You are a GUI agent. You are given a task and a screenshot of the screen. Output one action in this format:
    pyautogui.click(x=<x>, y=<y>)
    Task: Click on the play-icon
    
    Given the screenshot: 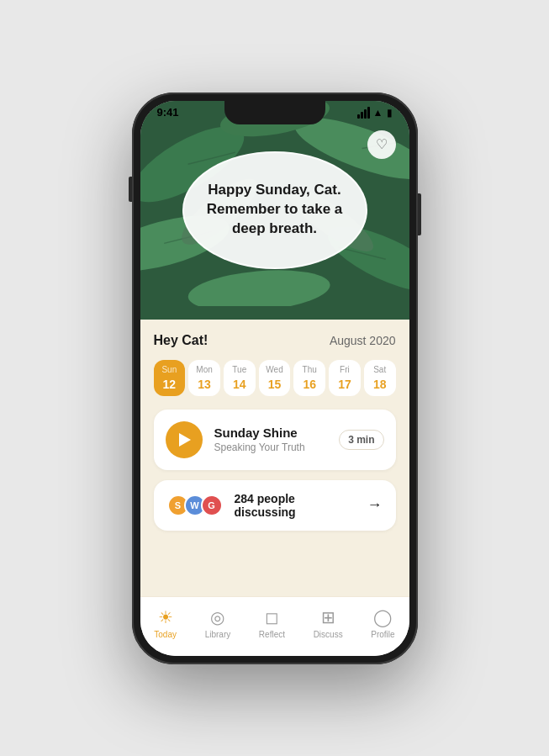 What is the action you would take?
    pyautogui.click(x=185, y=440)
    